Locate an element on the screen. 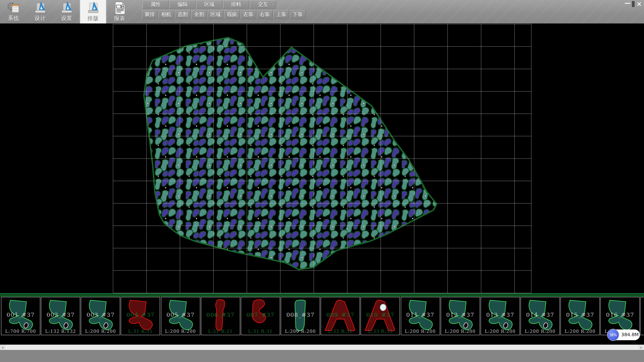 The image size is (644, 362). menu-edit: 编辑 is located at coordinates (182, 5).